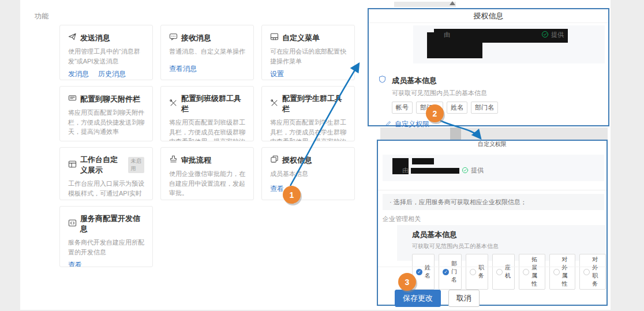 This screenshot has width=644, height=311. What do you see at coordinates (495, 107) in the screenshot?
I see `granted-field-tags: 帐号部门ID姓名部门名` at bounding box center [495, 107].